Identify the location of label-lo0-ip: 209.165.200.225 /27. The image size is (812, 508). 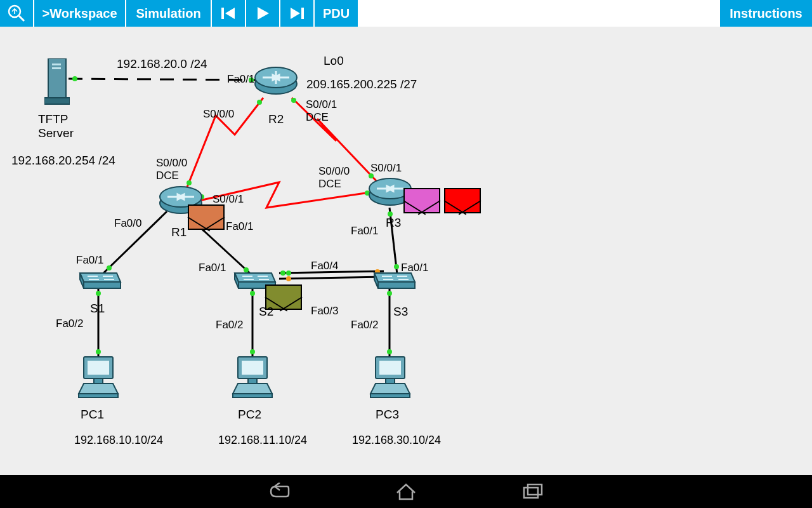
(362, 84).